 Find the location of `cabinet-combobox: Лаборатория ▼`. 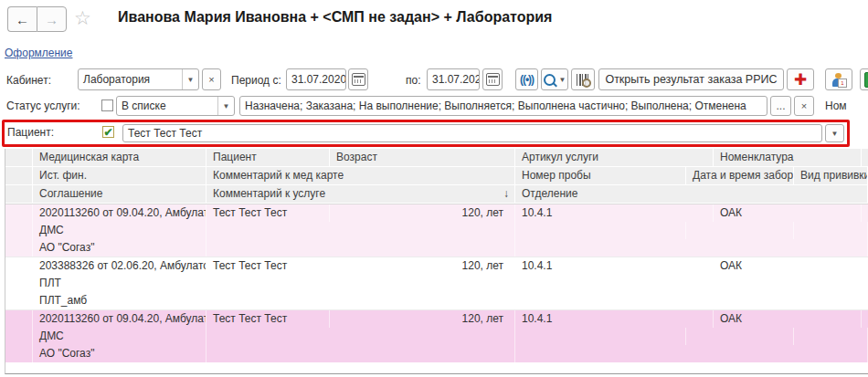

cabinet-combobox: Лаборатория ▼ is located at coordinates (139, 79).